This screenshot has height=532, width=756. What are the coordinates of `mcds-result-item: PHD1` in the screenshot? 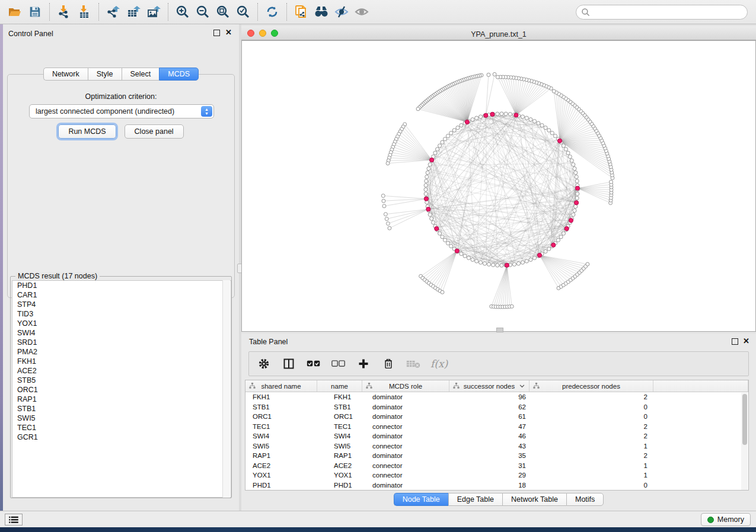 It's located at (122, 286).